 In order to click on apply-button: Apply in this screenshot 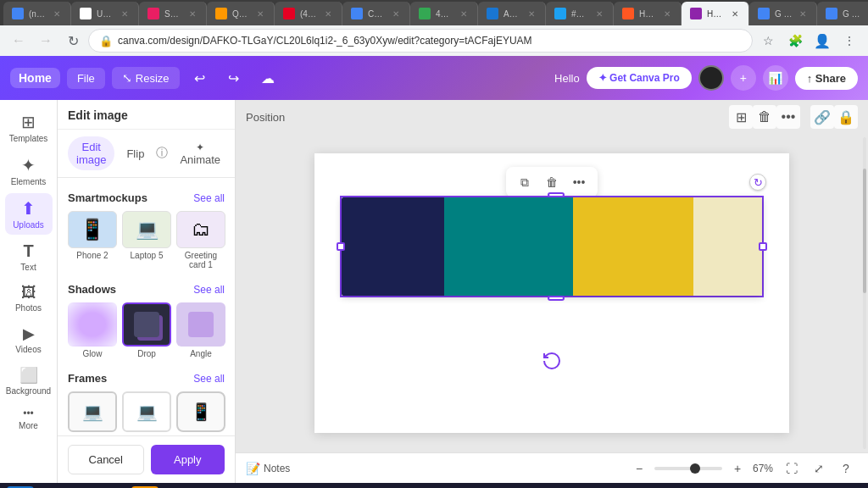, I will do `click(188, 459)`.